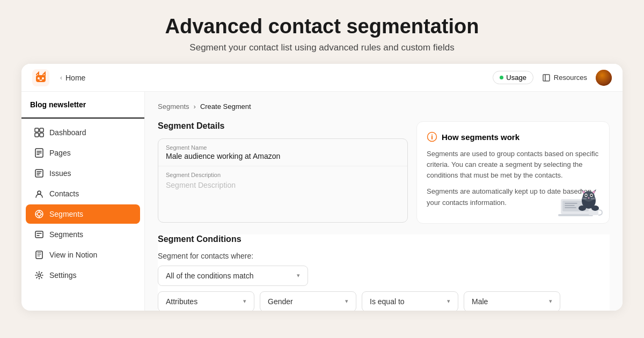  What do you see at coordinates (384, 301) in the screenshot?
I see `condition-row: Attributes ▾ Gender ▾ Is equal to ▾ Male…` at bounding box center [384, 301].